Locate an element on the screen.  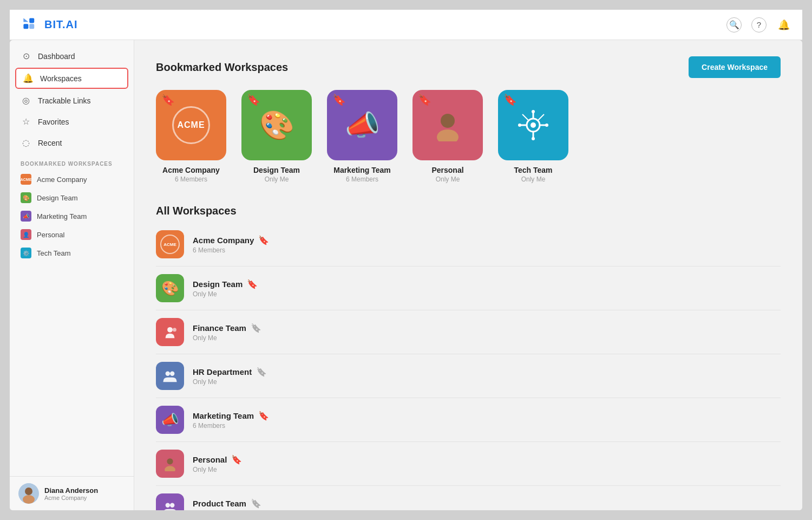
sidebar-ws-label-acme: Acme Company is located at coordinates (62, 180).